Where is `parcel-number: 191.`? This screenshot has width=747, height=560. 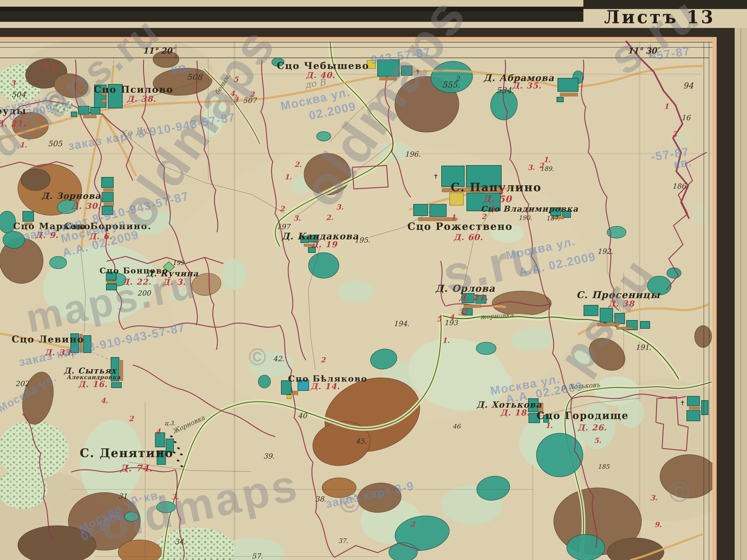 parcel-number: 191. is located at coordinates (644, 348).